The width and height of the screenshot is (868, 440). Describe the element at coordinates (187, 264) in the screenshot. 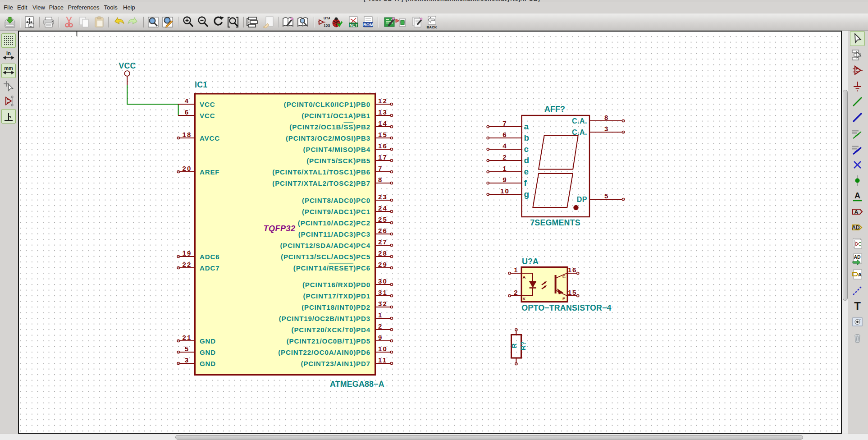

I see `svg-text: 22` at that location.